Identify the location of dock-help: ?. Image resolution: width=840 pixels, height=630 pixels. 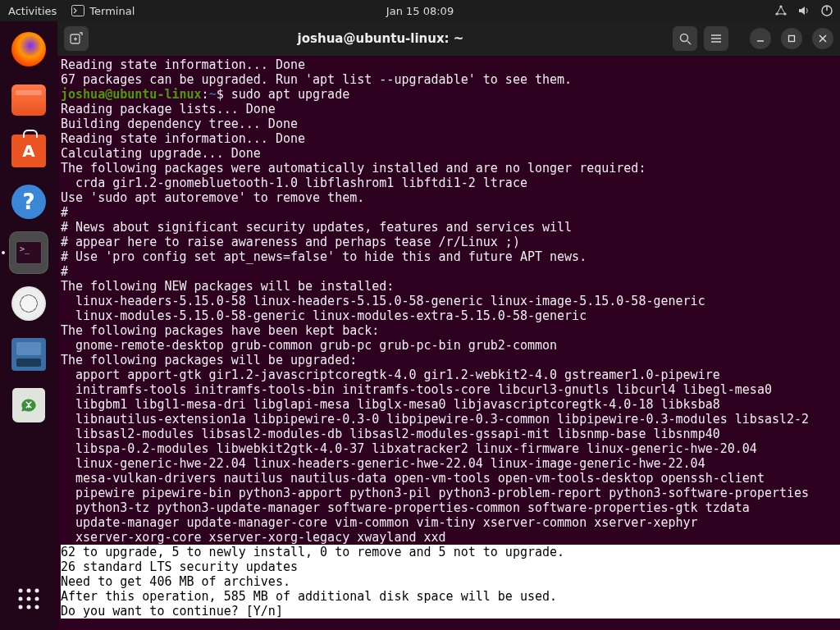
(29, 202).